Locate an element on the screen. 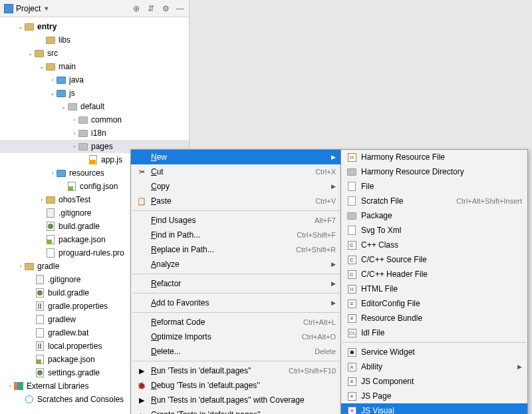 The width and height of the screenshot is (532, 414). menu-item: Analyze▶ is located at coordinates (236, 264).